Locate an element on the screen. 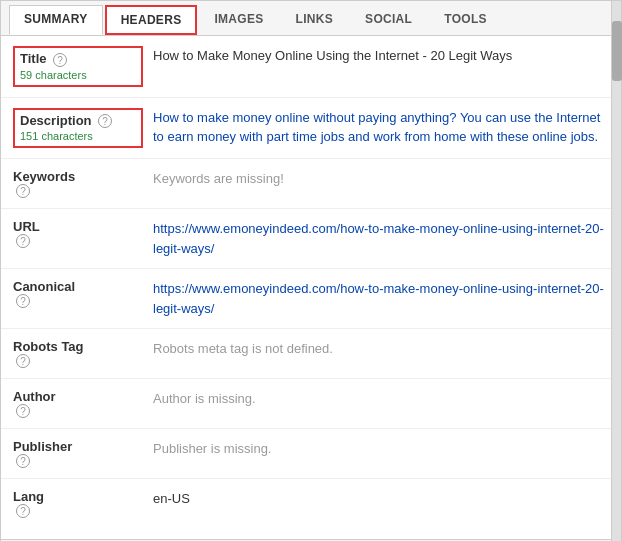 Image resolution: width=622 pixels, height=541 pixels. row-canonical: Canonical ? https://www.emoneyindeed.com… is located at coordinates (311, 299).